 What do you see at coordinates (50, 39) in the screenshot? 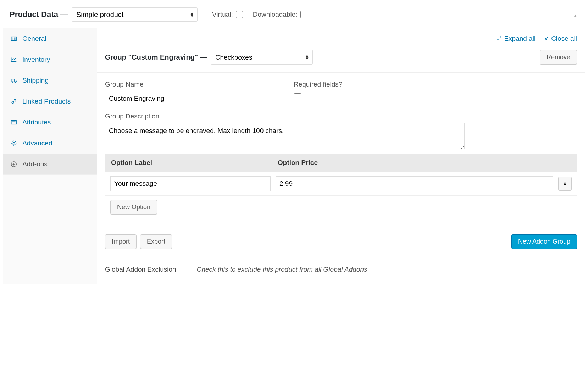
I see `sidebar-item-general: General` at bounding box center [50, 39].